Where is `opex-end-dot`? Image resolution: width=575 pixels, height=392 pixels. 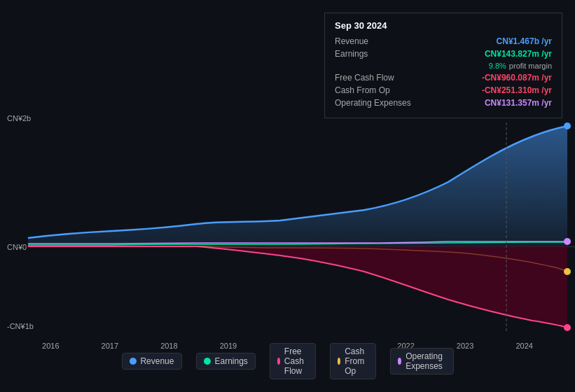
opex-end-dot is located at coordinates (567, 241).